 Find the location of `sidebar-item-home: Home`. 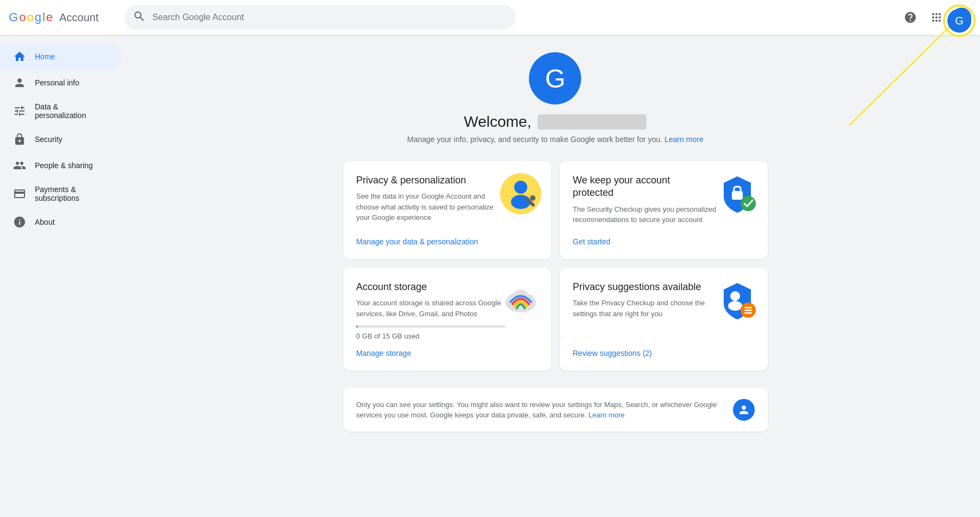

sidebar-item-home: Home is located at coordinates (61, 57).